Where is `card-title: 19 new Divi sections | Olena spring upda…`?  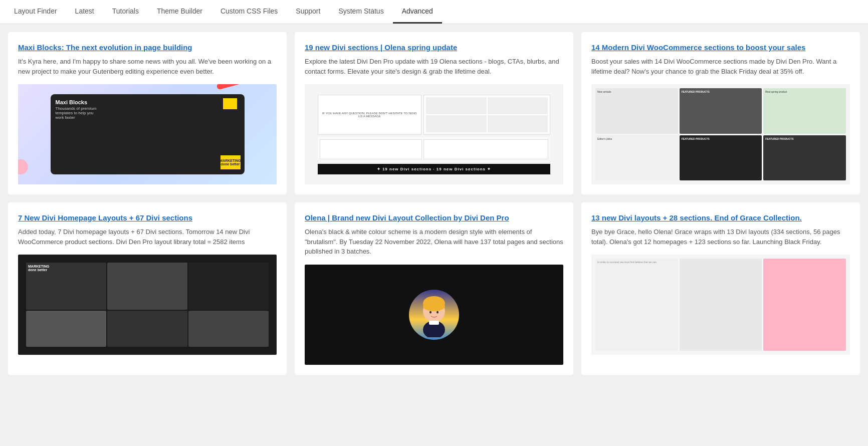
card-title: 19 new Divi sections | Olena spring upda… is located at coordinates (434, 47).